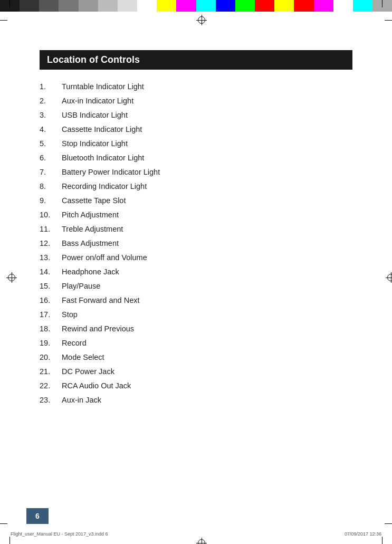 The height and width of the screenshot is (544, 392). I want to click on list-item: 21.DC Power Jack, so click(196, 371).